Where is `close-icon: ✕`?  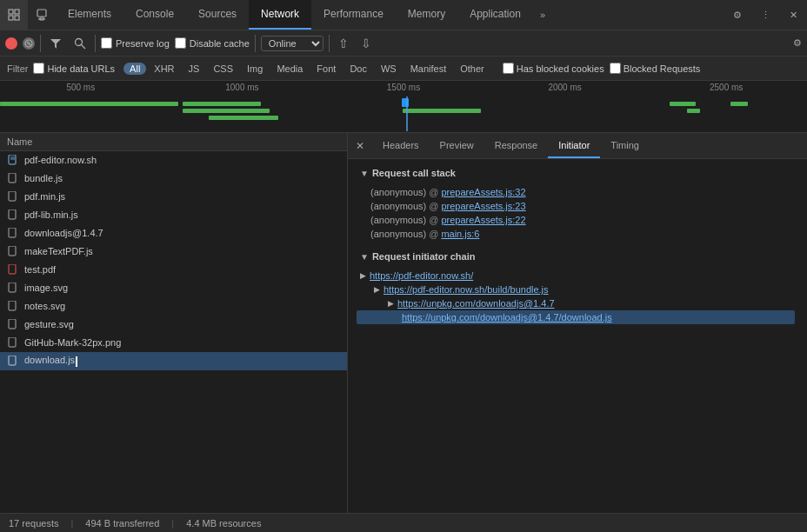 close-icon: ✕ is located at coordinates (793, 16).